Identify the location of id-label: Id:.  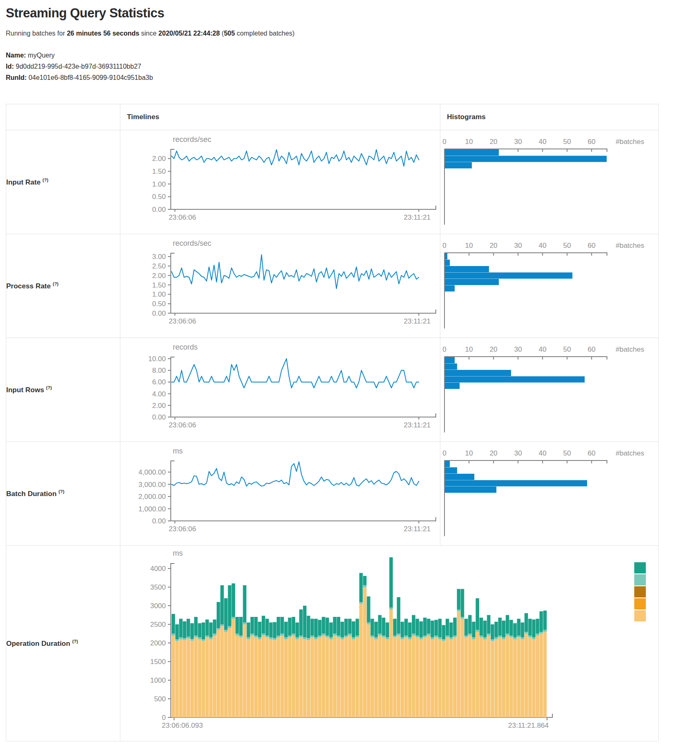
(10, 66).